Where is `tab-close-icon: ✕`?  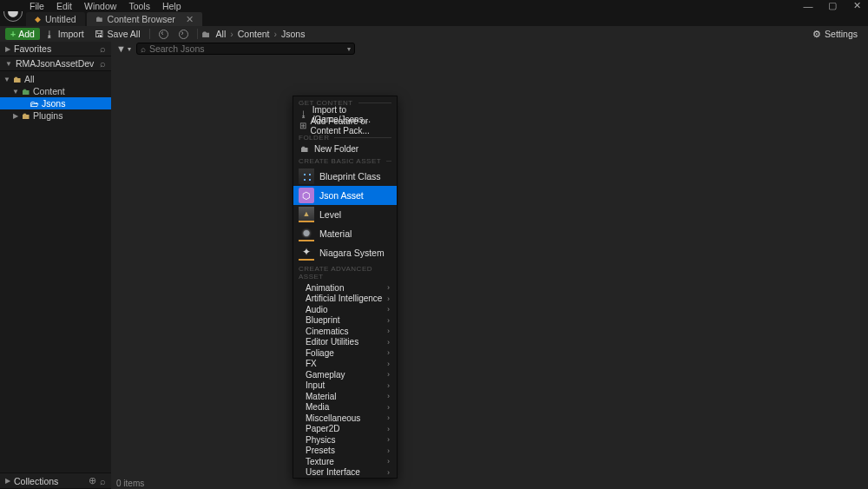
tab-close-icon: ✕ is located at coordinates (189, 19).